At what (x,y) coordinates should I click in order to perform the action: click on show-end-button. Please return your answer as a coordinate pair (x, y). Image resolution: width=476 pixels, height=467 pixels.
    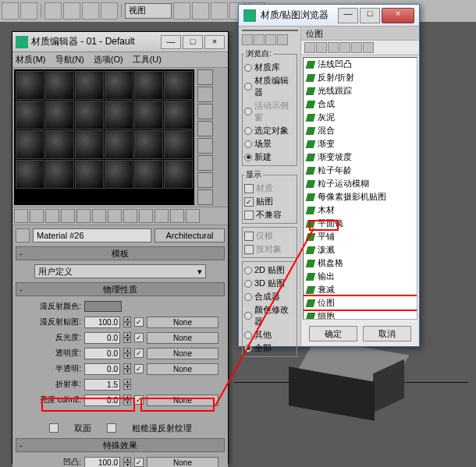
    Looking at the image, I should click on (162, 216).